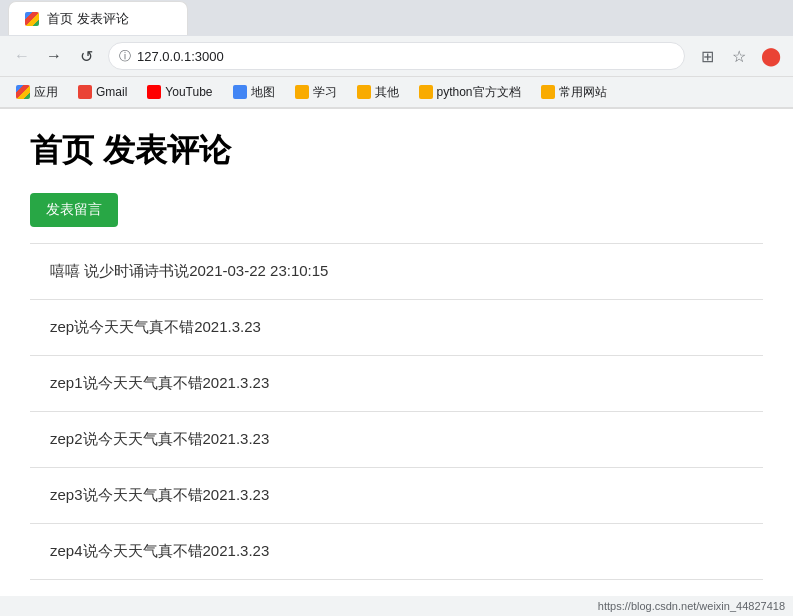 This screenshot has height=616, width=793. I want to click on lock-icon: ⓘ, so click(125, 56).